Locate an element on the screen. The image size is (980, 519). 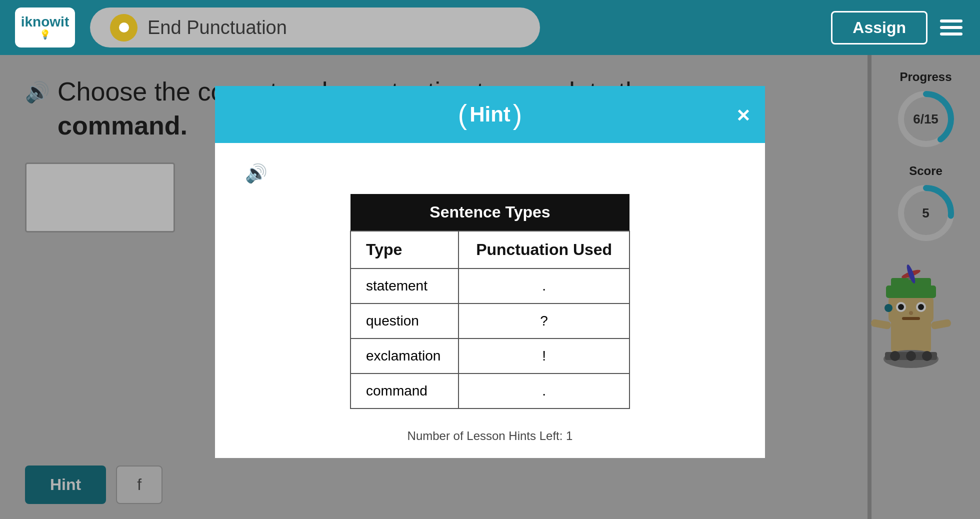
row-type-command: command is located at coordinates (404, 391).